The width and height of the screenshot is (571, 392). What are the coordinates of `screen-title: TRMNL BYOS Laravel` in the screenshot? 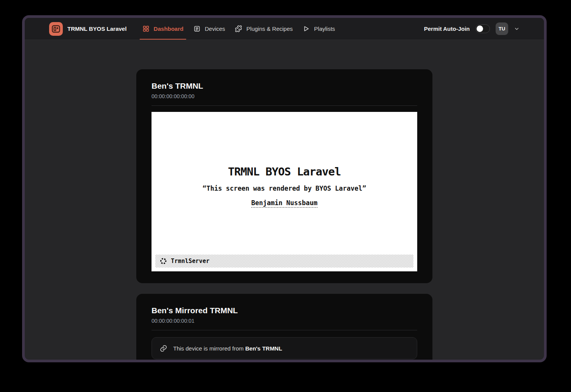 It's located at (284, 145).